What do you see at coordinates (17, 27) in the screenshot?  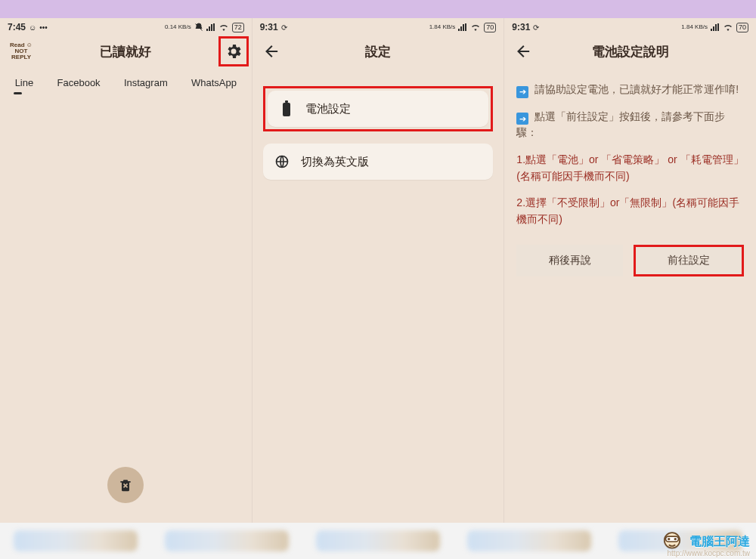 I see `clock: 7:45` at bounding box center [17, 27].